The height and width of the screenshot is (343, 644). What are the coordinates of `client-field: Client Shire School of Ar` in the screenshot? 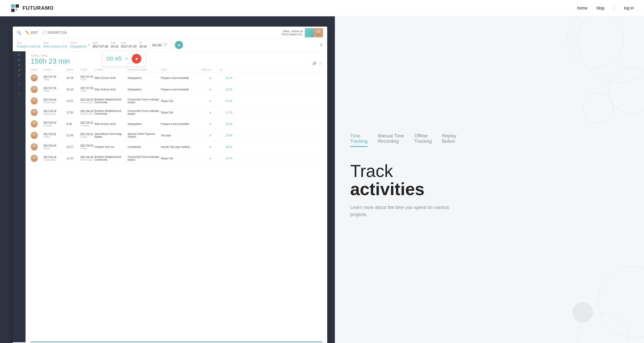 It's located at (55, 45).